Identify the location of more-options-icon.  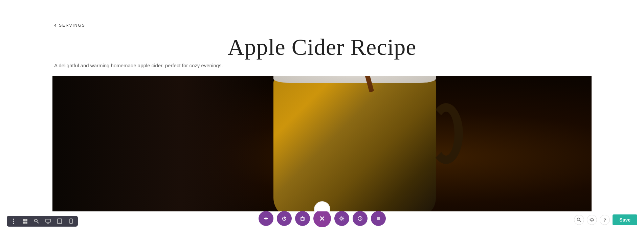
(14, 221).